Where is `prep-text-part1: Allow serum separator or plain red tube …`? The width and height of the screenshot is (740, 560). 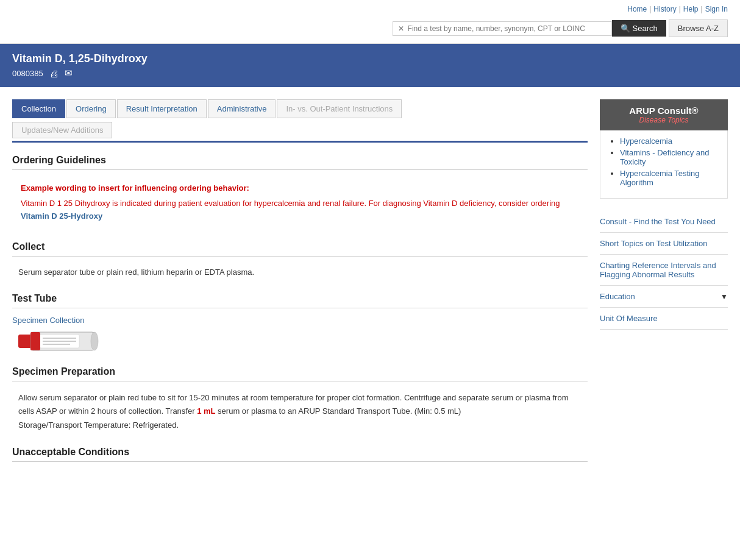
prep-text-part1: Allow serum separator or plain red tube … is located at coordinates (210, 397).